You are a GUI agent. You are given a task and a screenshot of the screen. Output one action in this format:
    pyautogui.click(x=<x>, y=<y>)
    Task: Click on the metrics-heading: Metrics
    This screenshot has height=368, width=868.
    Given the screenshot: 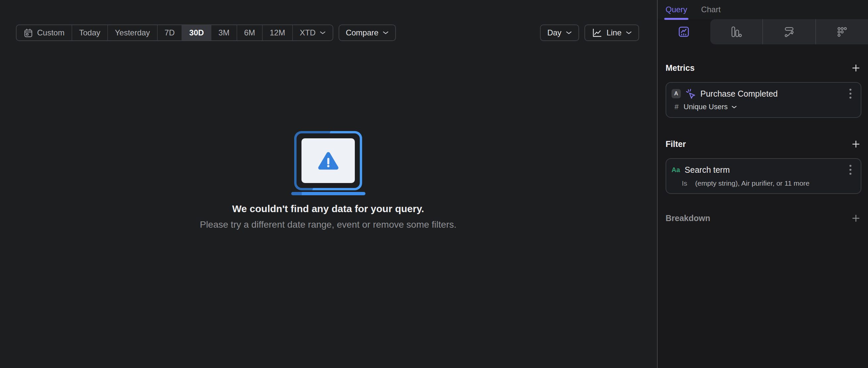 What is the action you would take?
    pyautogui.click(x=680, y=68)
    